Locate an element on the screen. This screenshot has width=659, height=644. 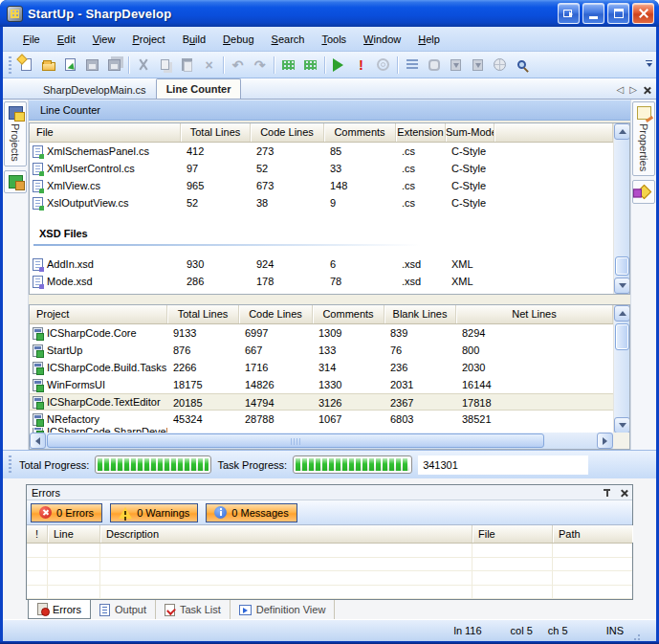
resize-grip is located at coordinates (636, 636).